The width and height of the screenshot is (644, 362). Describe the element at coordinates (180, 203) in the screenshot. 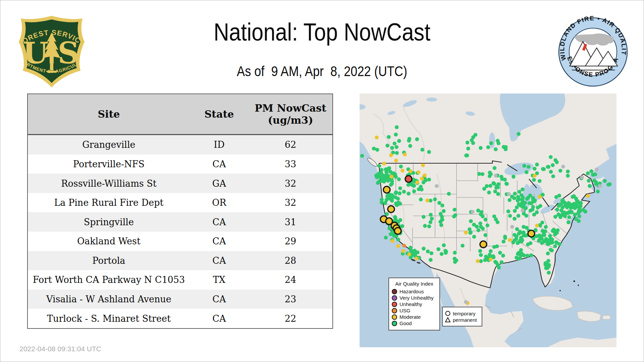

I see `table-row: La Pine Rural Fire DeptOR32` at that location.